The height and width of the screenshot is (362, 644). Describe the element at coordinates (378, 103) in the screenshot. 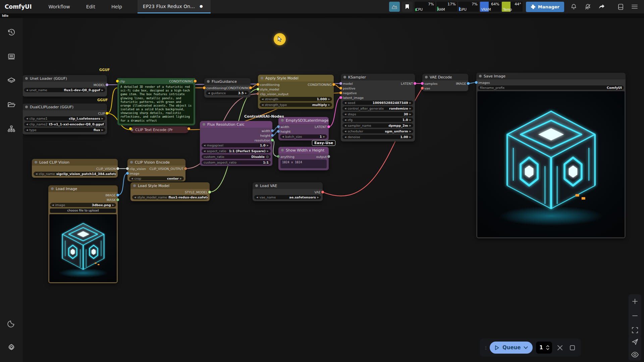

I see `widget-seed: ◀seed1009852882487349▶` at that location.